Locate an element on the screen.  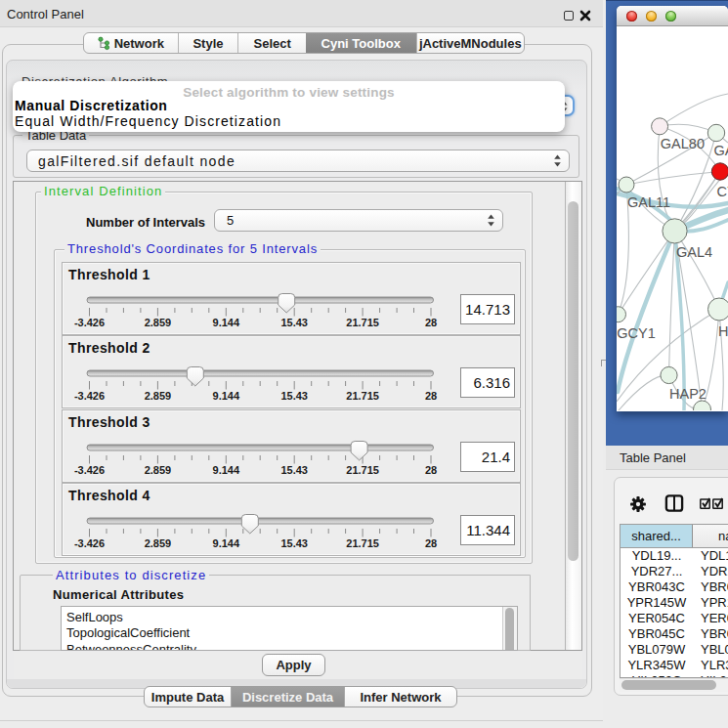
svg-text: GAL80 is located at coordinates (682, 144).